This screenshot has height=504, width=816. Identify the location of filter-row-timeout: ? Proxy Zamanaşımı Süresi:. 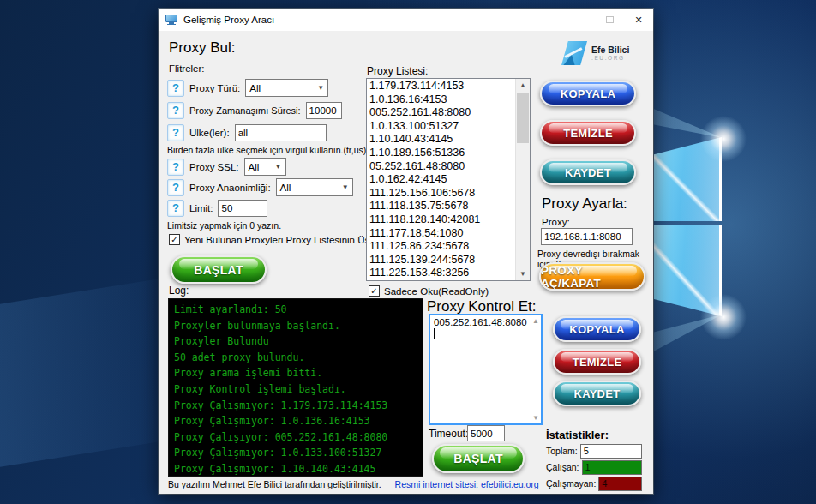
(255, 110).